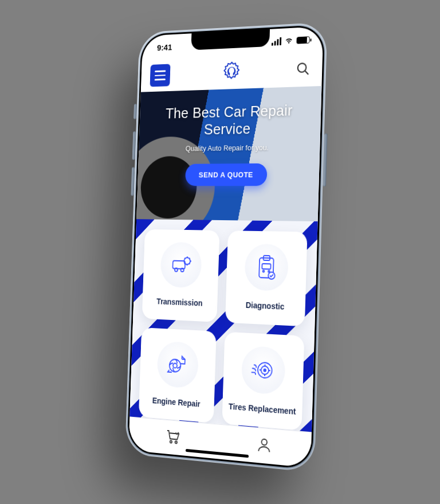 The width and height of the screenshot is (440, 504). What do you see at coordinates (289, 41) in the screenshot?
I see `wifi-icon` at bounding box center [289, 41].